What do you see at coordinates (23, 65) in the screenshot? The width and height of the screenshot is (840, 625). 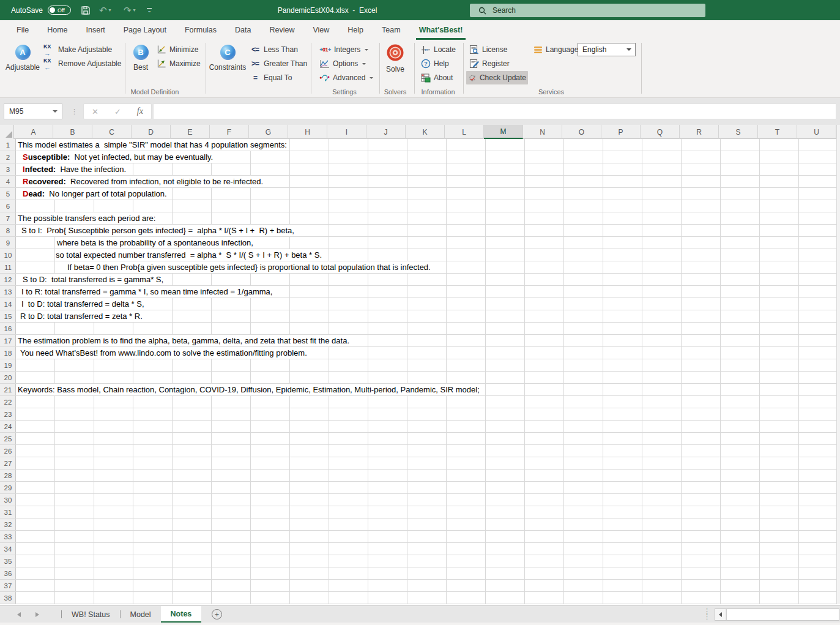 I see `adjustable-button: A Adjustable` at bounding box center [23, 65].